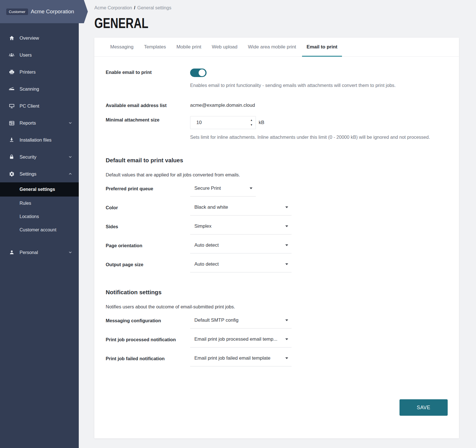  Describe the element at coordinates (198, 73) in the screenshot. I see `enable-email-to-print-toggle` at that location.